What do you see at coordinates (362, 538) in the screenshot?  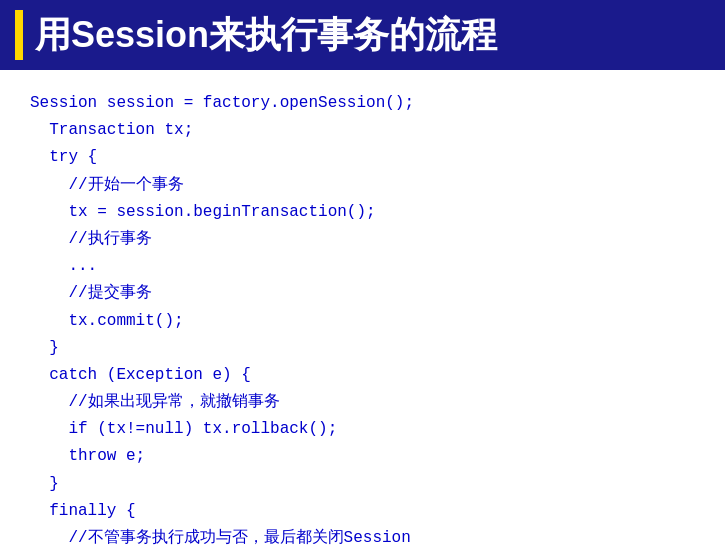 I see `code-line-17: //不管事务执行成功与否，最后都关闭Session` at bounding box center [362, 538].